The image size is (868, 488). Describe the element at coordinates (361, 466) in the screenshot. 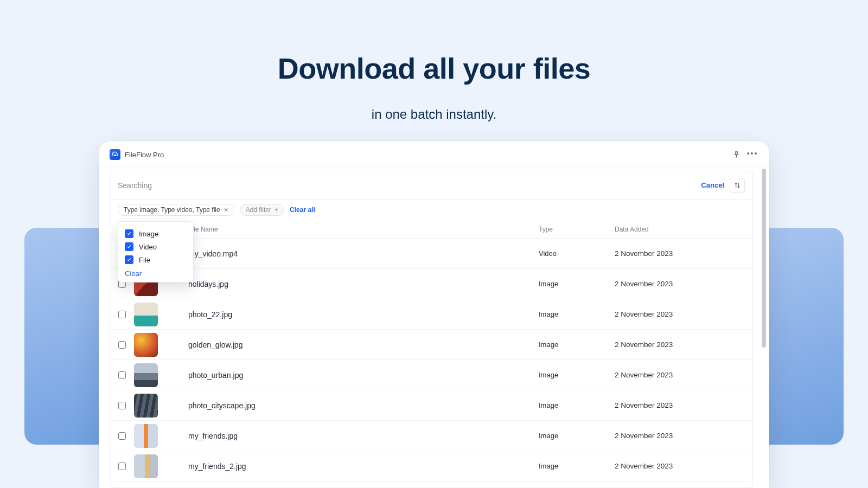

I see `file-name: my_friends_2.jpg` at that location.